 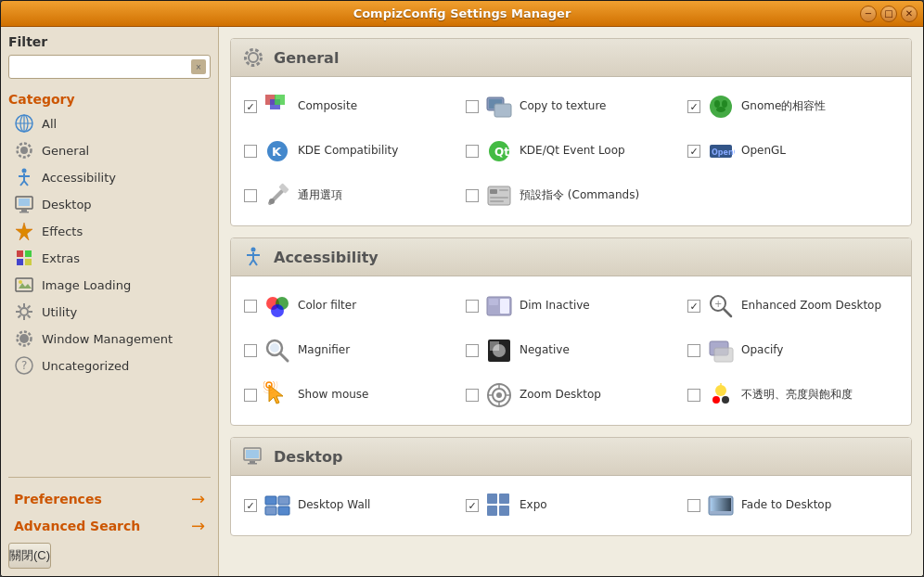 What do you see at coordinates (694, 107) in the screenshot?
I see `gnome-checkbox` at bounding box center [694, 107].